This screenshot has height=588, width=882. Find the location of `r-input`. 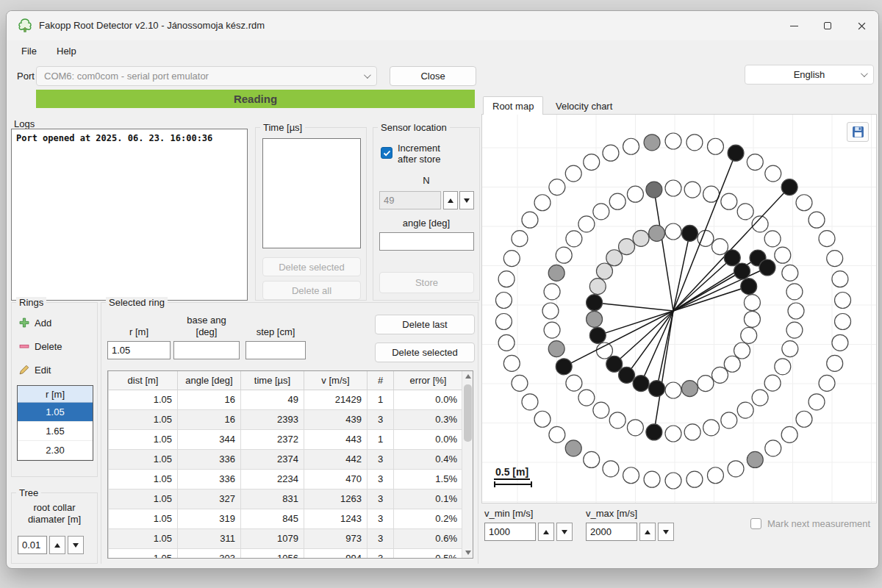

r-input is located at coordinates (139, 350).